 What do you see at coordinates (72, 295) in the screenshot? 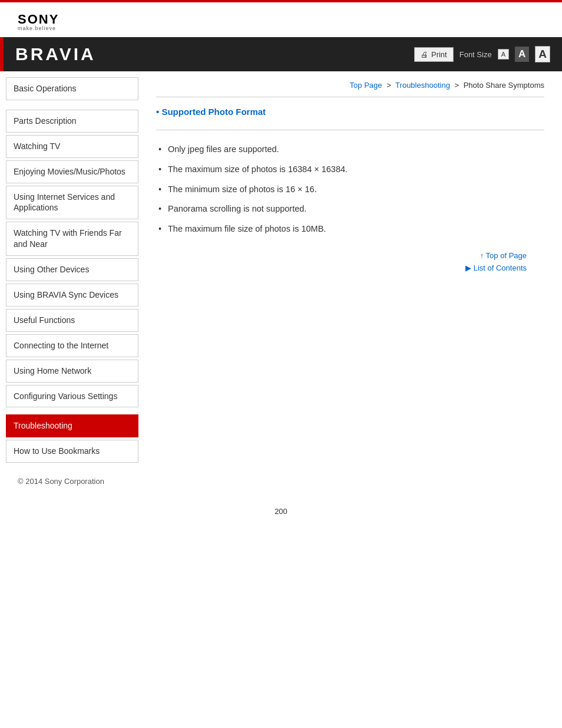
I see `sidebar-item-bravia-sync: Using BRAVIA Sync Devices` at bounding box center [72, 295].